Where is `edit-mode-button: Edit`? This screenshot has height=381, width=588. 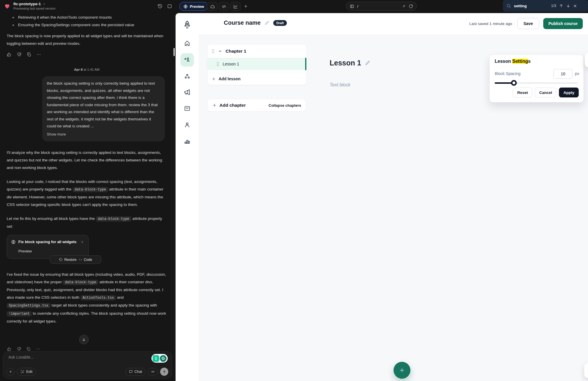
edit-mode-button: Edit is located at coordinates (26, 372).